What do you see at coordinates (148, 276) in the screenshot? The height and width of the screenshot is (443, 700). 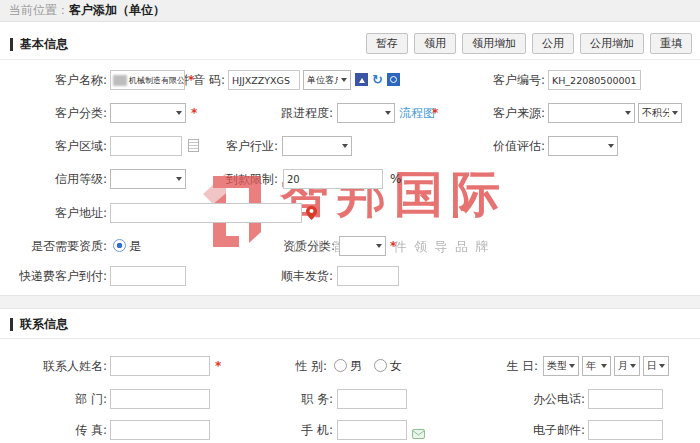 I see `express-fee-input` at bounding box center [148, 276].